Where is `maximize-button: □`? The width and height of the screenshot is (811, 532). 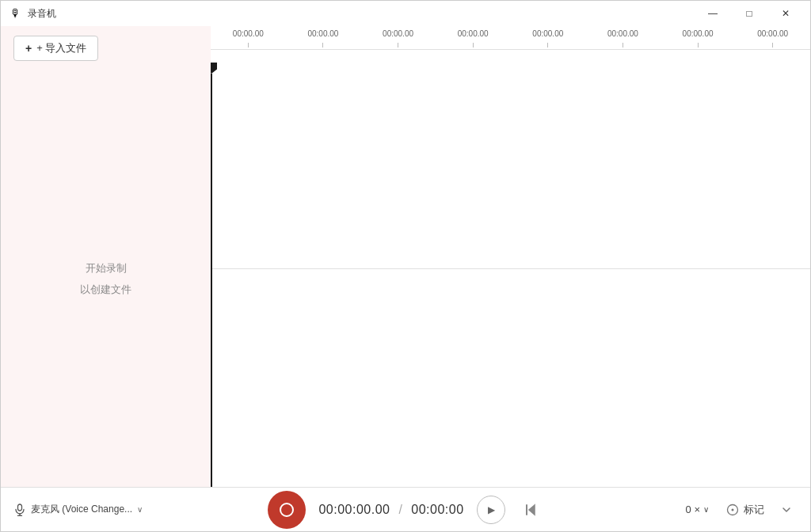 maximize-button: □ is located at coordinates (749, 13).